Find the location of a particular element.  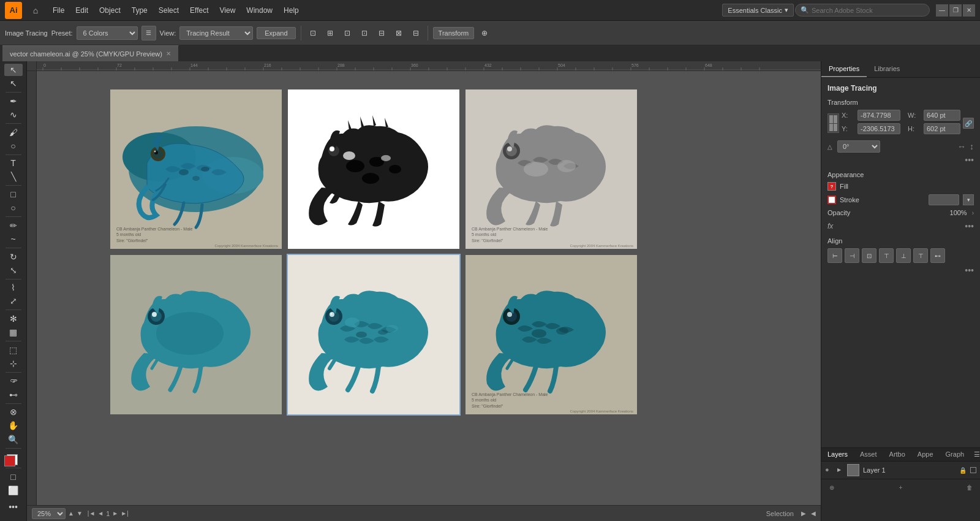

align-dots: ••• is located at coordinates (969, 270).